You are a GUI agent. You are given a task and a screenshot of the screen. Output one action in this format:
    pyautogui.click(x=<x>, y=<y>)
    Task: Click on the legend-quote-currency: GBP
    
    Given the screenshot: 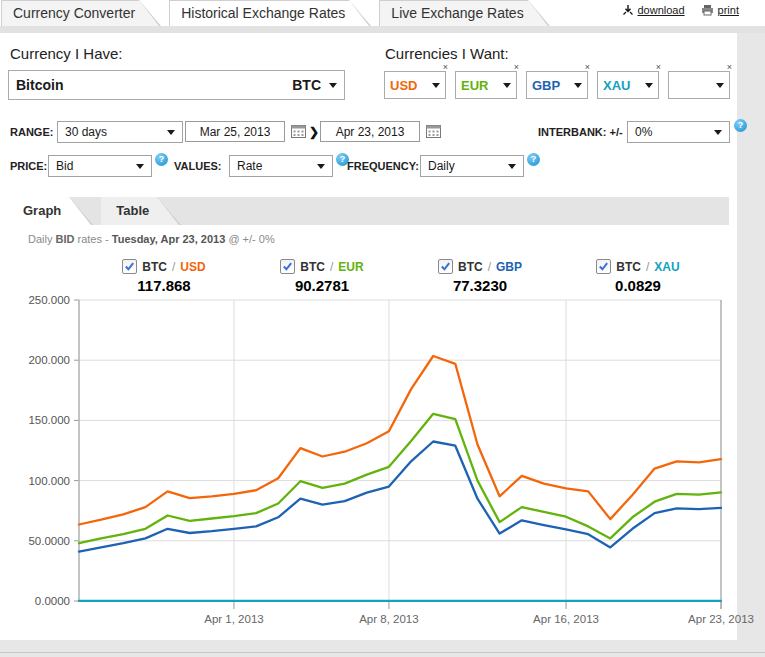 What is the action you would take?
    pyautogui.click(x=509, y=267)
    